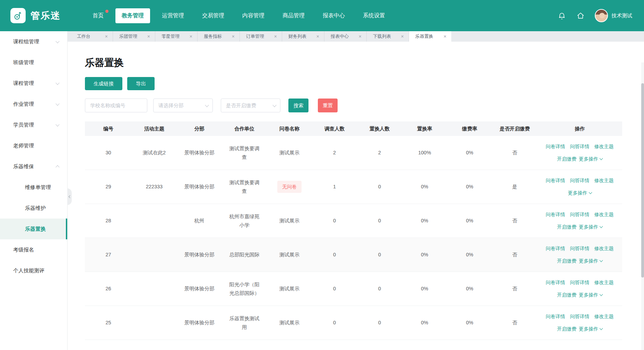 Image resolution: width=644 pixels, height=350 pixels. Describe the element at coordinates (261, 36) in the screenshot. I see `tab-订单管理: 订单管理 ×` at that location.